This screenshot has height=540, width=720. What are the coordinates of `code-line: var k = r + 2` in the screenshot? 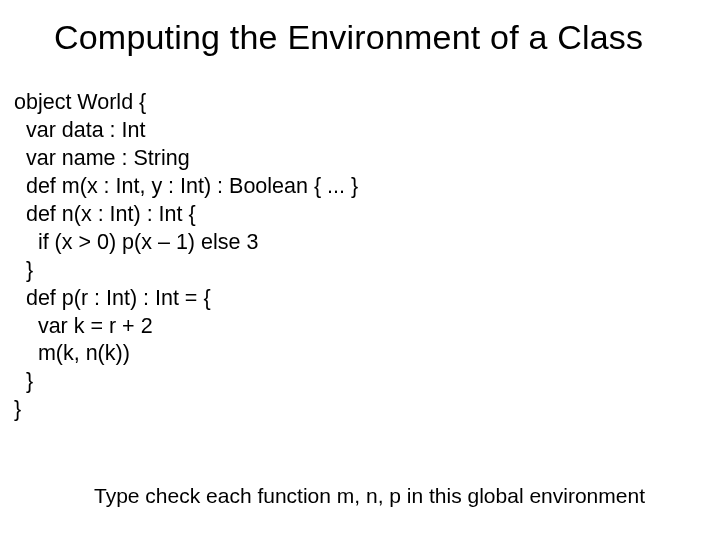 It's located at (84, 326).